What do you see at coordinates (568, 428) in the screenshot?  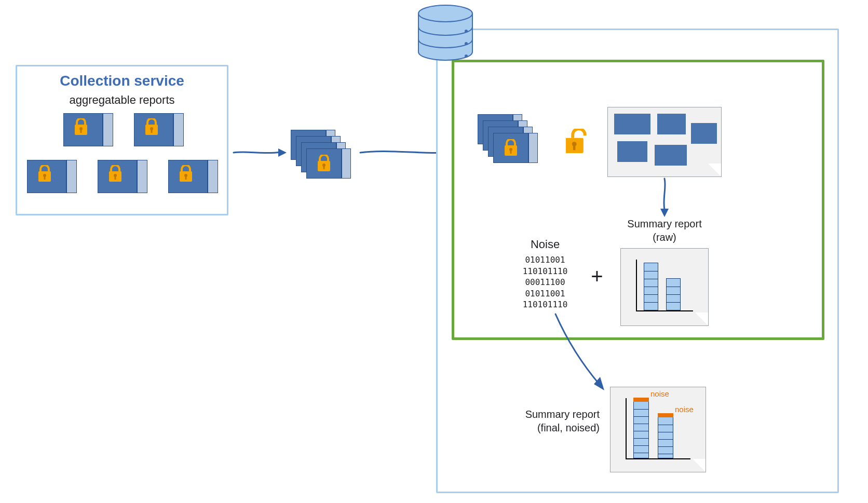 I see `summary-final-line2: (final, noised)` at bounding box center [568, 428].